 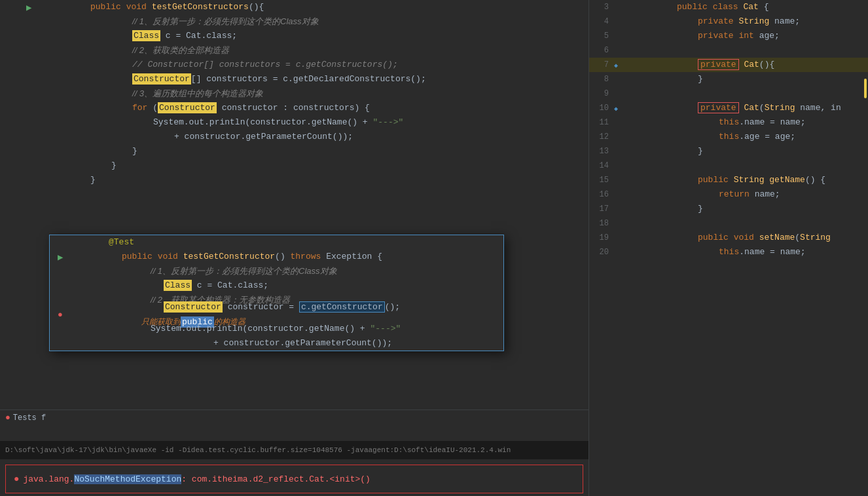 What do you see at coordinates (729, 151) in the screenshot?
I see `right-line-13: 13 }` at bounding box center [729, 151].